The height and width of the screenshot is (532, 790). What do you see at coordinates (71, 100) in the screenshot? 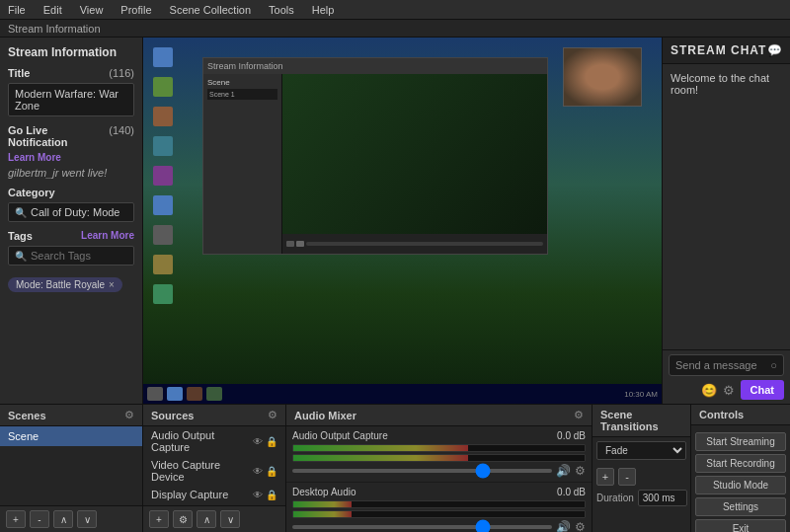
I see `title-input: Modern Warfare: War Zone` at bounding box center [71, 100].